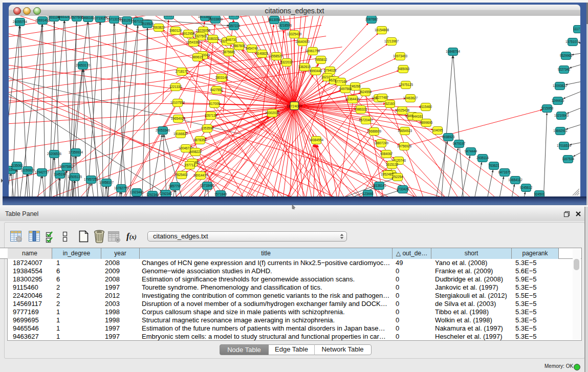 The image size is (588, 372). I want to click on svg-text: 15692911, so click(560, 131).